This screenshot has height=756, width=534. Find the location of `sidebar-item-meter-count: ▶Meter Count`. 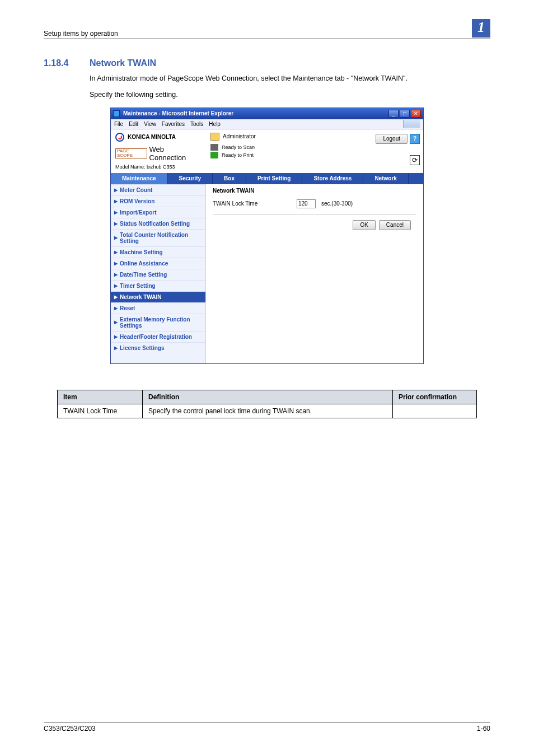

sidebar-item-meter-count: ▶Meter Count is located at coordinates (158, 190).